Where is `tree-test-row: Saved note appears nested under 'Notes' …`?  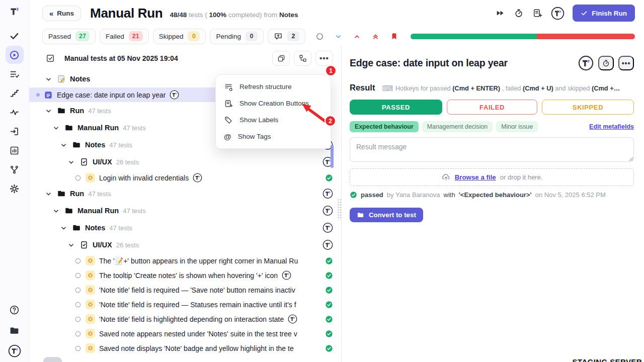 tree-test-row: Saved note appears nested under 'Notes' … is located at coordinates (185, 334).